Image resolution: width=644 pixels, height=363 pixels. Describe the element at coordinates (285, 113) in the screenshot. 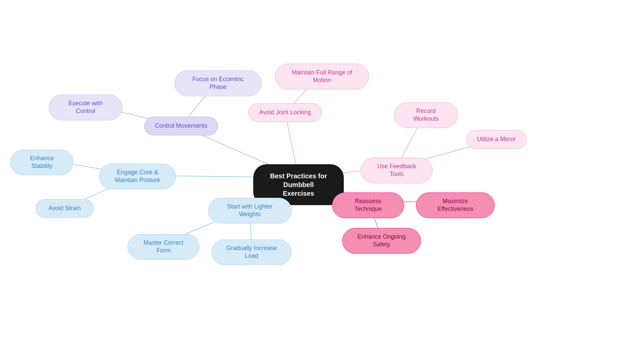

I see `avoid-joint-node: Avoid Joint Locking` at that location.